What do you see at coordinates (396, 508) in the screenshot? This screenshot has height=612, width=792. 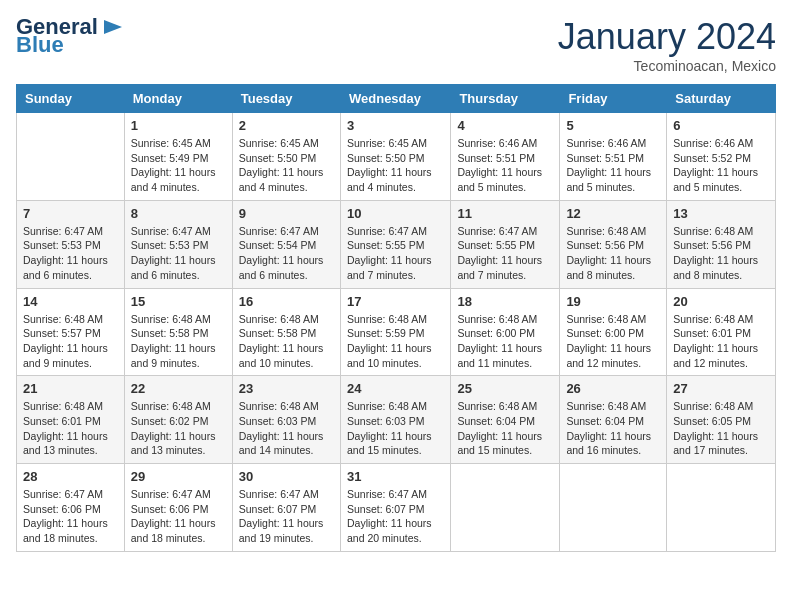 I see `week-row-5: 28Sunrise: 6:47 AMSunset: 6:06 PMDayligh…` at bounding box center [396, 508].